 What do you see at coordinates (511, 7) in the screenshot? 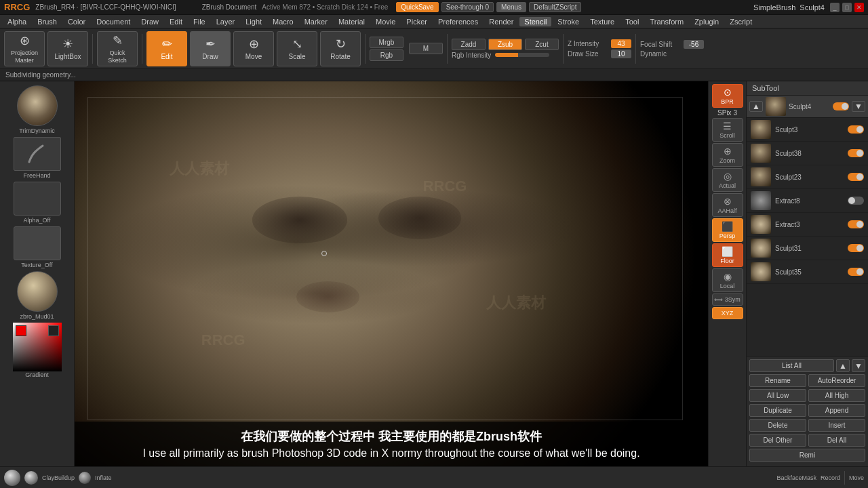
I see `menus-button: Menus` at bounding box center [511, 7].